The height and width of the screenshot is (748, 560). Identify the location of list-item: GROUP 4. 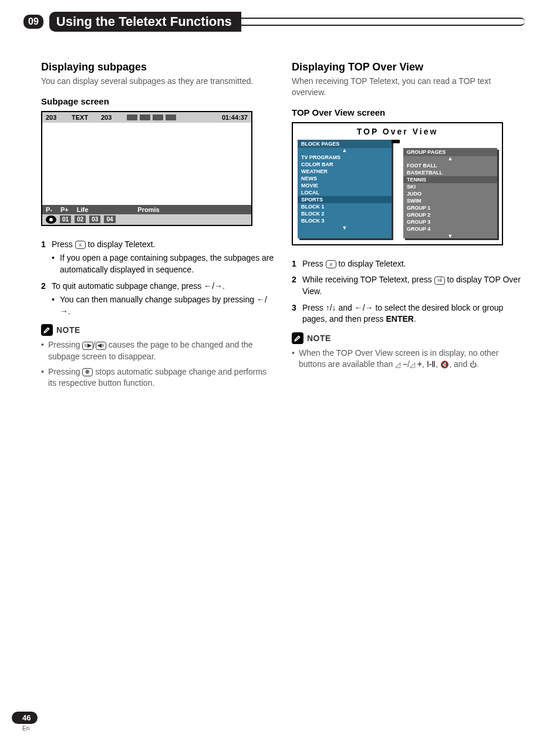
(450, 229).